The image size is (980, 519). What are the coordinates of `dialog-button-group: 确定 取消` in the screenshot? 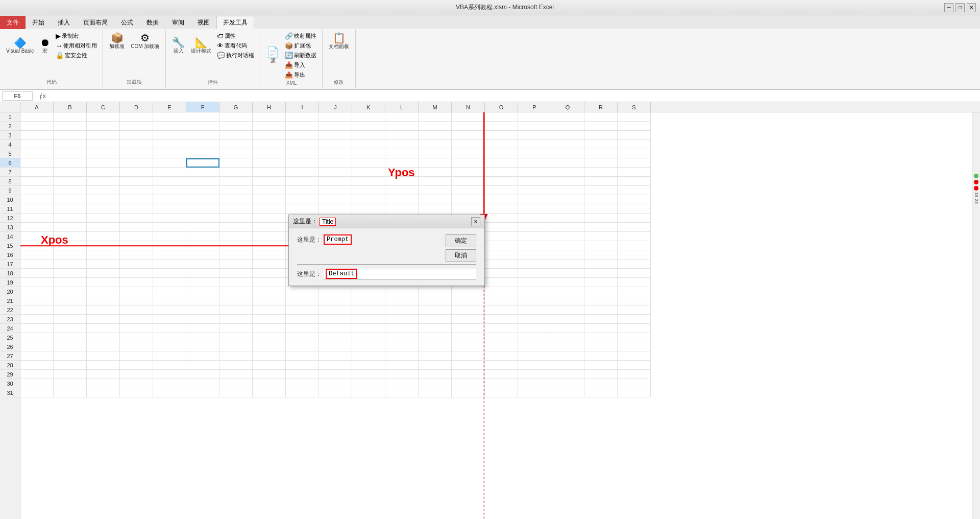 It's located at (461, 248).